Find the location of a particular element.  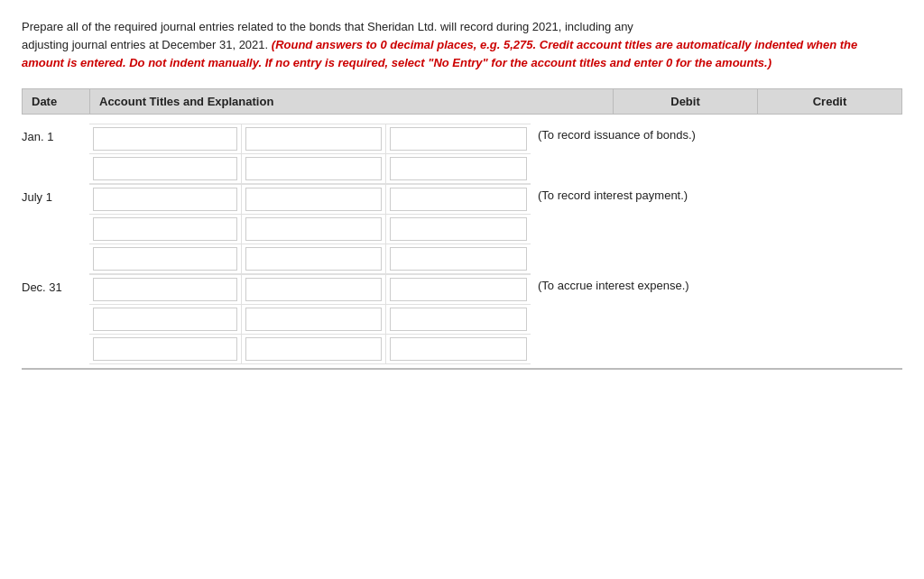

section-july1: July 1 is located at coordinates (462, 229).